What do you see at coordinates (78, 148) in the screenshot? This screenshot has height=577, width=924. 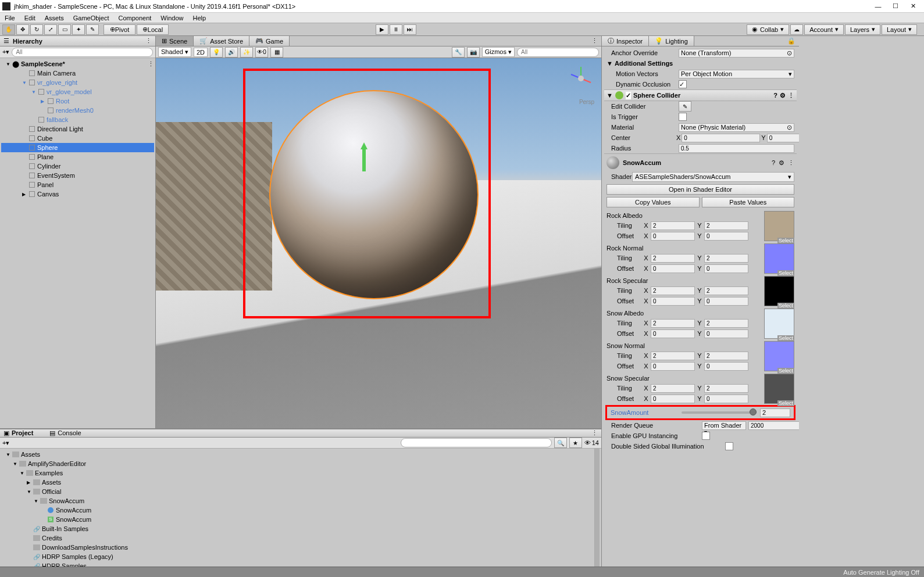 I see `hierarchy-item: Sphere` at bounding box center [78, 148].